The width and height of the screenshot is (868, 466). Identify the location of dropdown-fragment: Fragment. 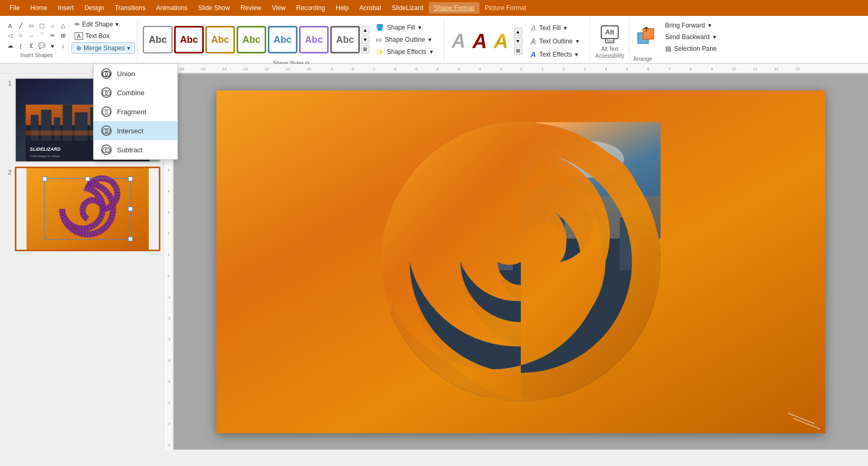
(135, 112).